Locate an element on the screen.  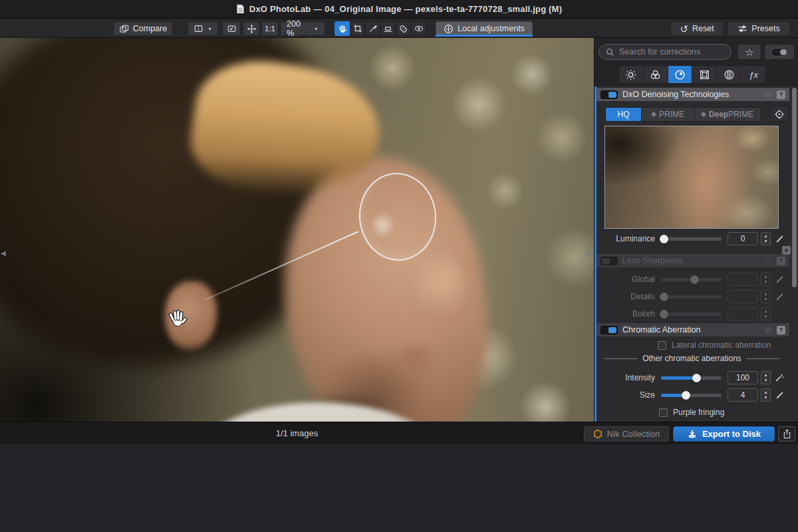
photo-lips is located at coordinates (415, 359).